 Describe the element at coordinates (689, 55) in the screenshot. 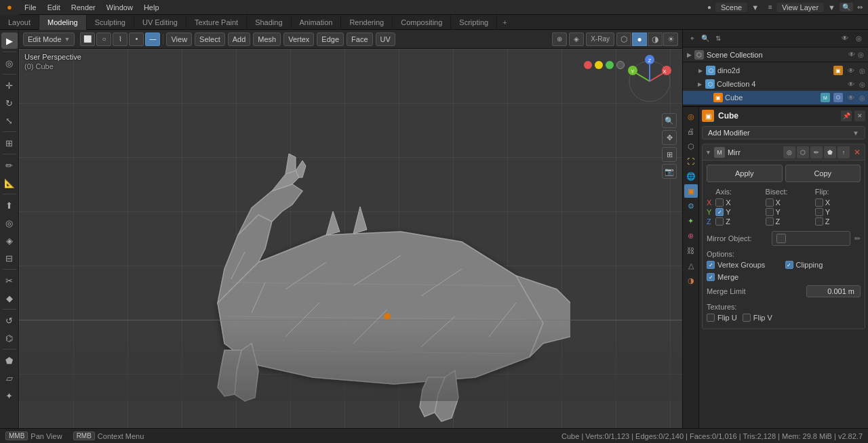

I see `scene-collection-arrow: ▶` at that location.